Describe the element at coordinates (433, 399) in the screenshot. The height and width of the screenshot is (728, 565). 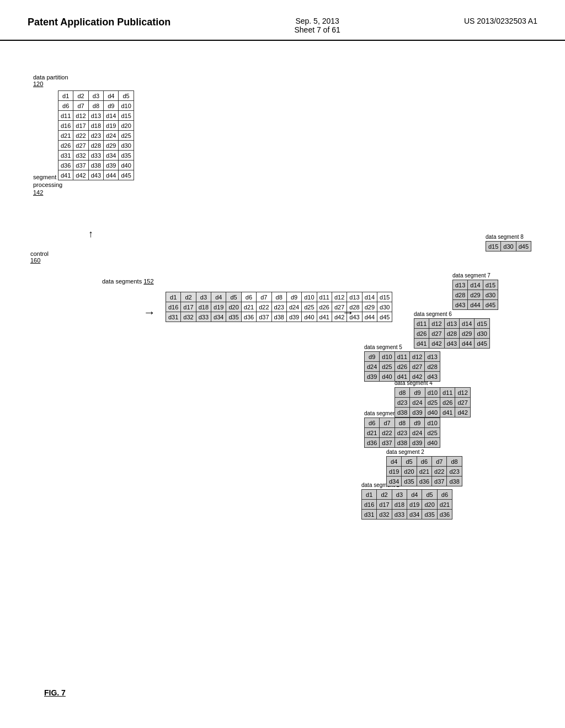
I see `segment-4-group: data segment 4 d8d9d10d11d12d23d24d25d26…` at that location.